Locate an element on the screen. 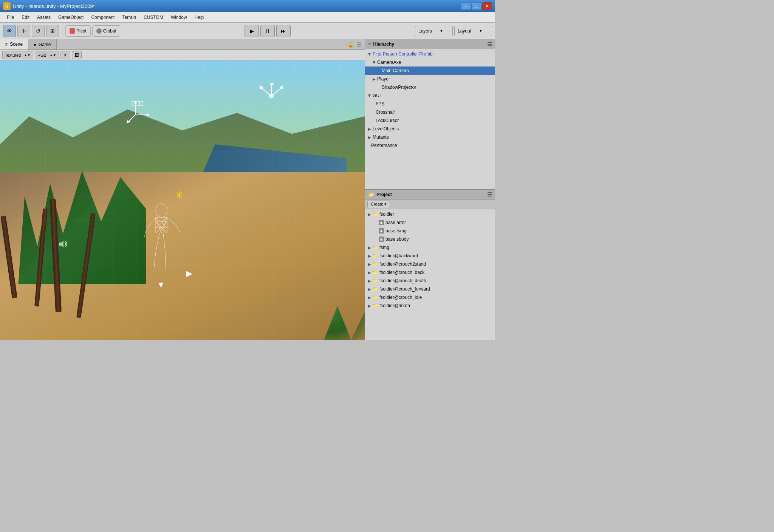 The height and width of the screenshot is (532, 774). pivot-label: Pivot is located at coordinates (82, 31).